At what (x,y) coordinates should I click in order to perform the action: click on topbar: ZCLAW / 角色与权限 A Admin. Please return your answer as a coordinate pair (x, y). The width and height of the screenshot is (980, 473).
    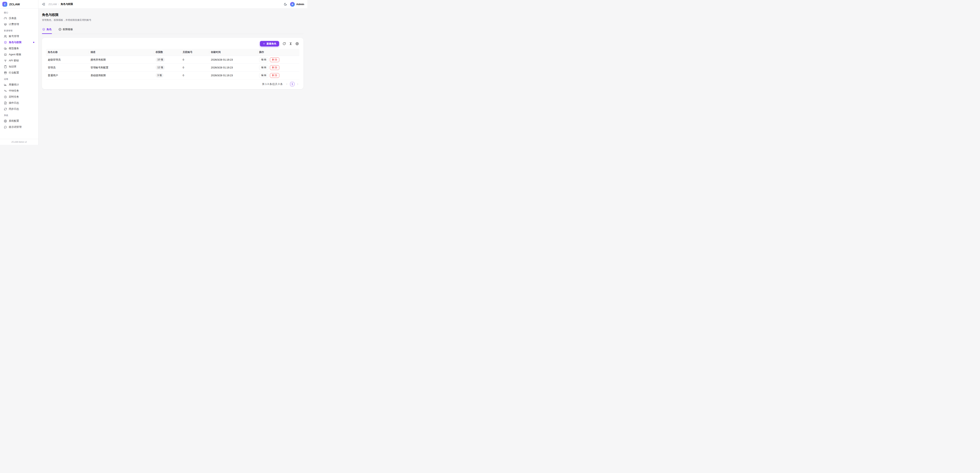
    Looking at the image, I should click on (173, 5).